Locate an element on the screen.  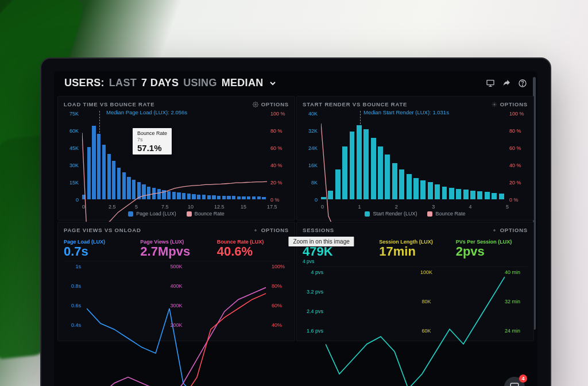
kpi: Bounce Rate (LUX)40.6% is located at coordinates (253, 249).